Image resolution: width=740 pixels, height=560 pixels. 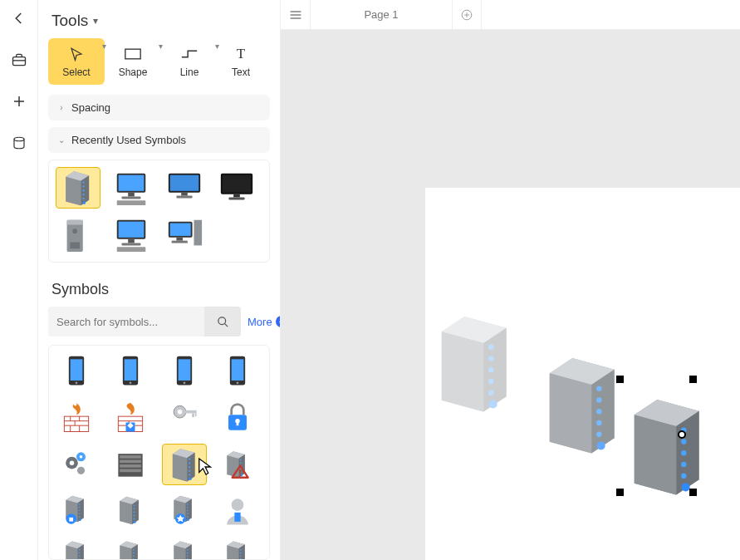 What do you see at coordinates (133, 61) in the screenshot?
I see `shape-tool: ▾ Shape` at bounding box center [133, 61].